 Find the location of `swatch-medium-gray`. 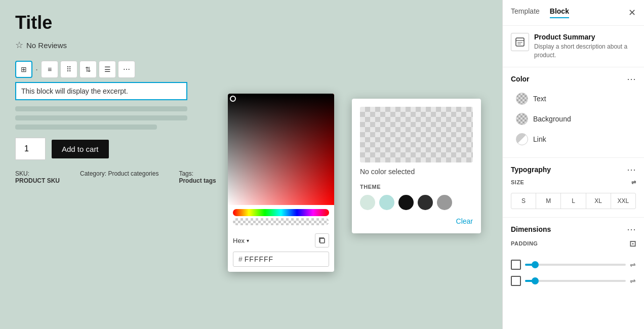

swatch-medium-gray is located at coordinates (445, 202).